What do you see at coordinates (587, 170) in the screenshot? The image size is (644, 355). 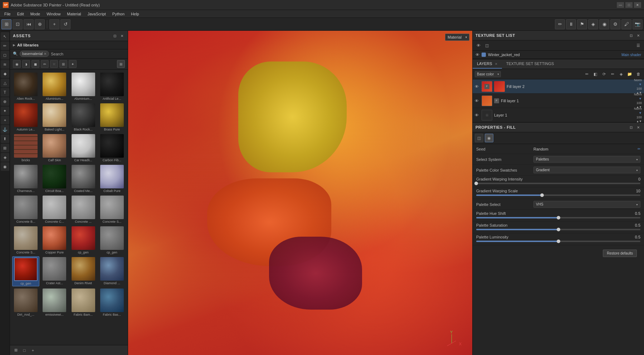 I see `palette-color-swatches-select: Gradient` at bounding box center [587, 170].